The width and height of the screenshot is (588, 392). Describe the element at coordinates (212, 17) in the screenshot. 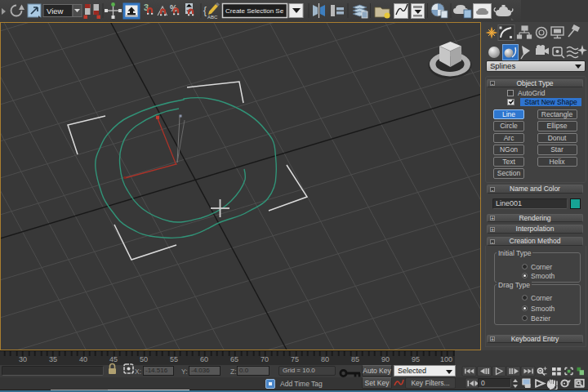

I see `svg-text: ABC` at that location.